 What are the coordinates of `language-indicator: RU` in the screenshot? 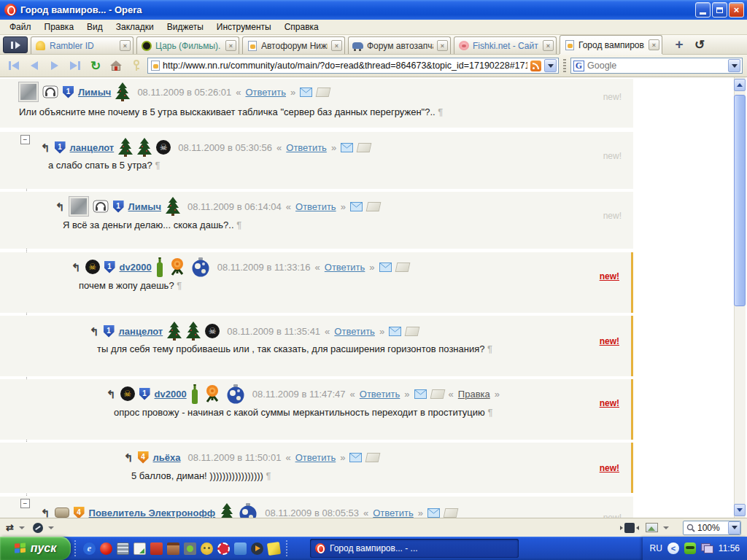 It's located at (657, 548).